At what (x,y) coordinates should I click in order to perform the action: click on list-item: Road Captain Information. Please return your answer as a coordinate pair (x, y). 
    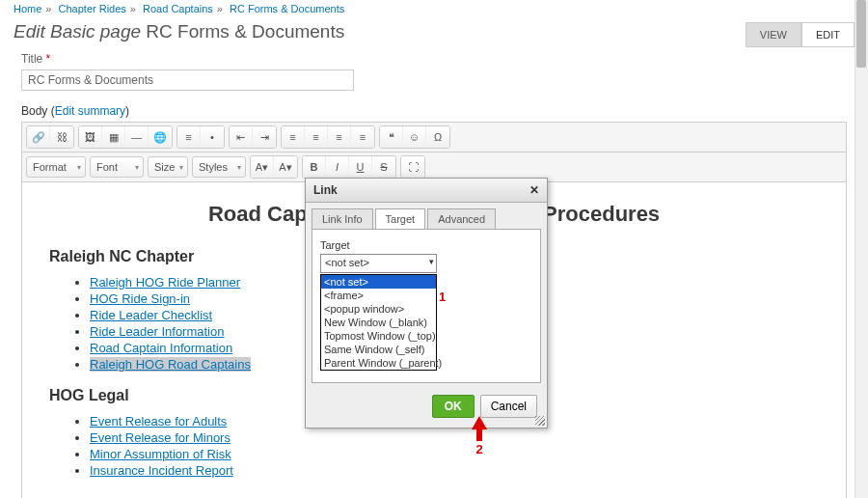
    Looking at the image, I should click on (161, 347).